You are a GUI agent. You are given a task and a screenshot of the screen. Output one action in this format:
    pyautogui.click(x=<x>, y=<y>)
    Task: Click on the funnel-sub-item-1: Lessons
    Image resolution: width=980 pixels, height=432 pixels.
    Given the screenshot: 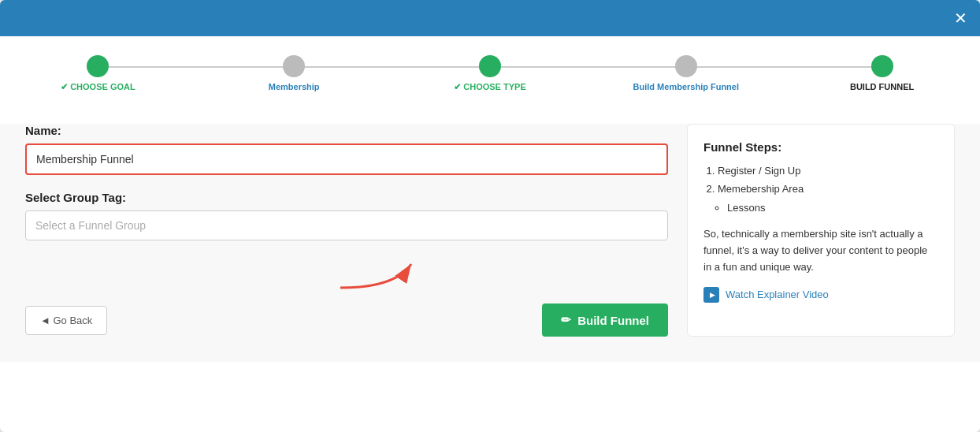 What is the action you would take?
    pyautogui.click(x=833, y=208)
    